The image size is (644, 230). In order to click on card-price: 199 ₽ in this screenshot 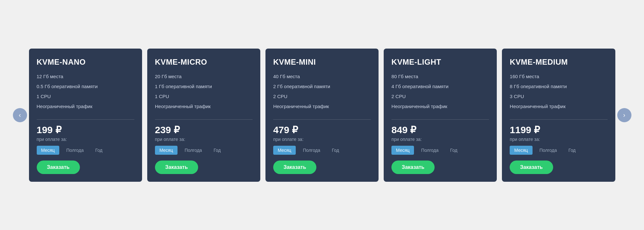, I will do `click(86, 130)`.